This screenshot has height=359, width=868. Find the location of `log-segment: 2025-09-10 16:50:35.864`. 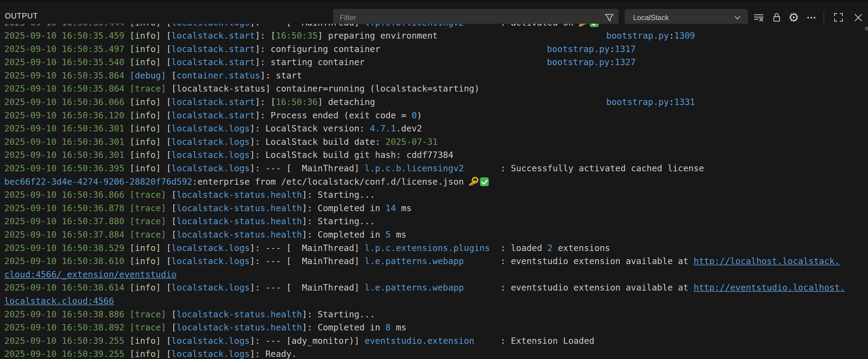

log-segment: 2025-09-10 16:50:35.864 is located at coordinates (67, 75).